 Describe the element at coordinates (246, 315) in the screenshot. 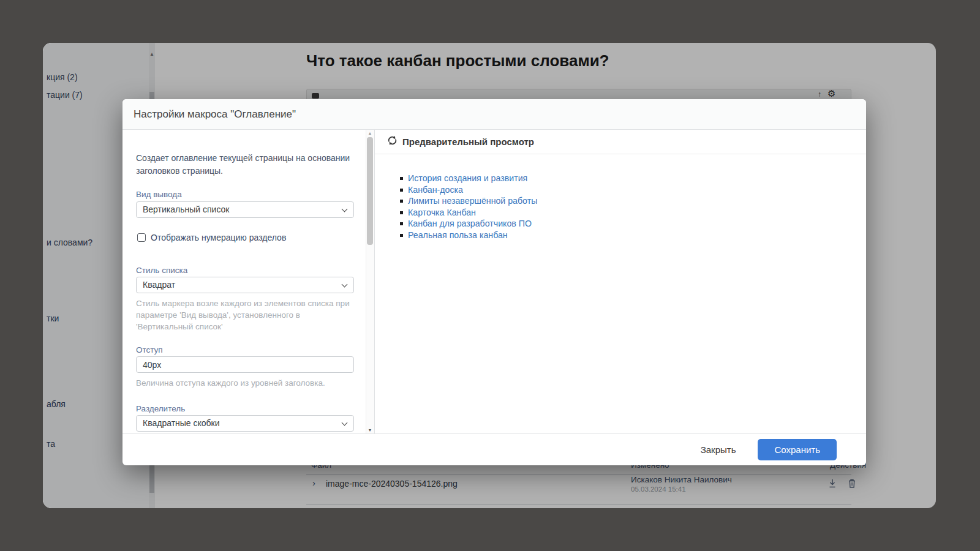

I see `list-style-help: Стиль маркера возле каждого из элементов…` at that location.